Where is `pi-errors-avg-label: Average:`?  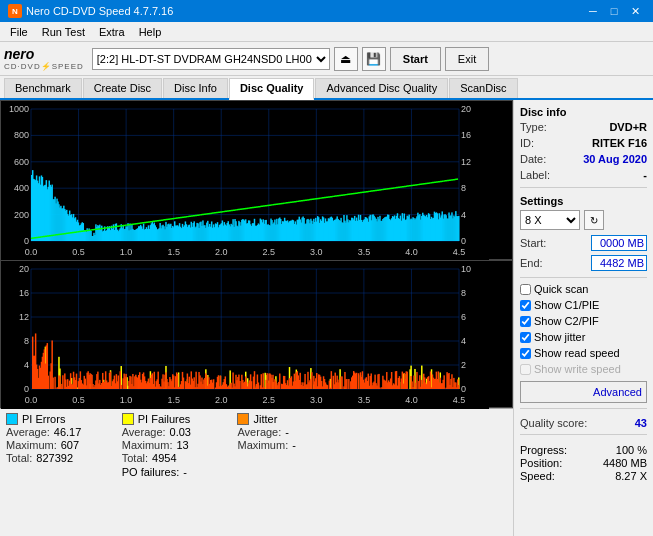 pi-errors-avg-label: Average: is located at coordinates (28, 432).